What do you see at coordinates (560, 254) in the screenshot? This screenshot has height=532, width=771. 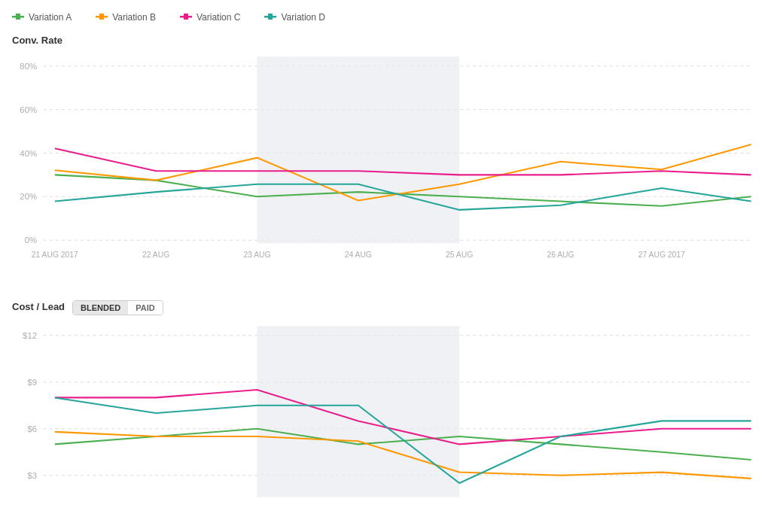 I see `svg-text: 26 AUG` at bounding box center [560, 254].